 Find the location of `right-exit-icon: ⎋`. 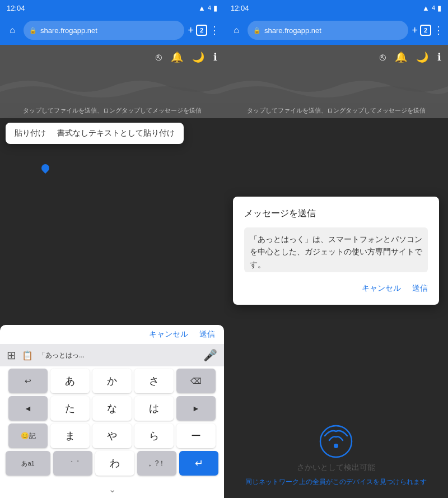

right-exit-icon: ⎋ is located at coordinates (383, 57).